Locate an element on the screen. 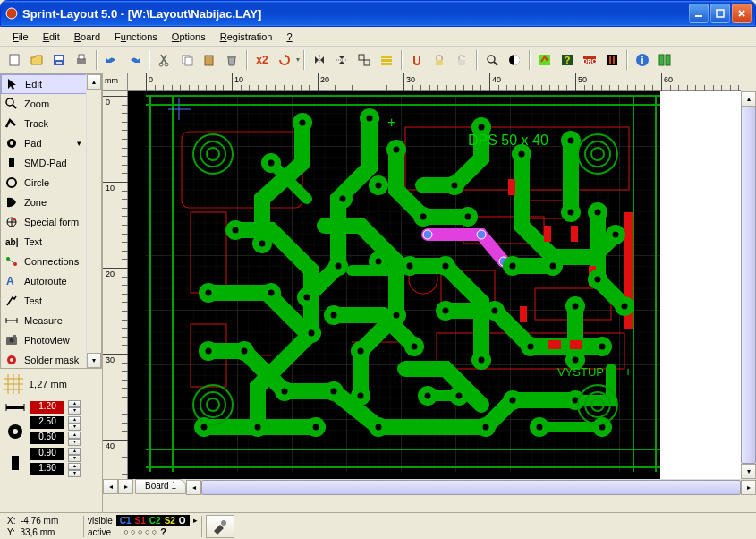  pad-inner-value: 0.60 is located at coordinates (47, 438).